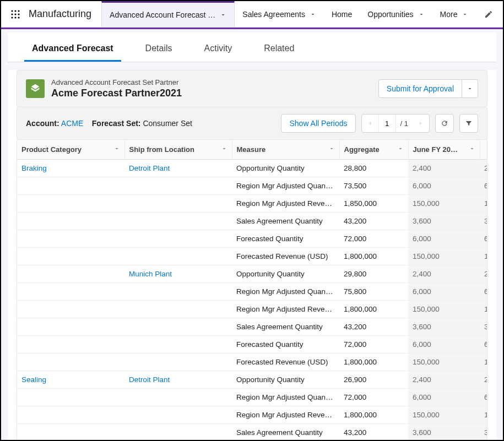 This screenshot has height=441, width=504. I want to click on subtab: Details, so click(159, 50).